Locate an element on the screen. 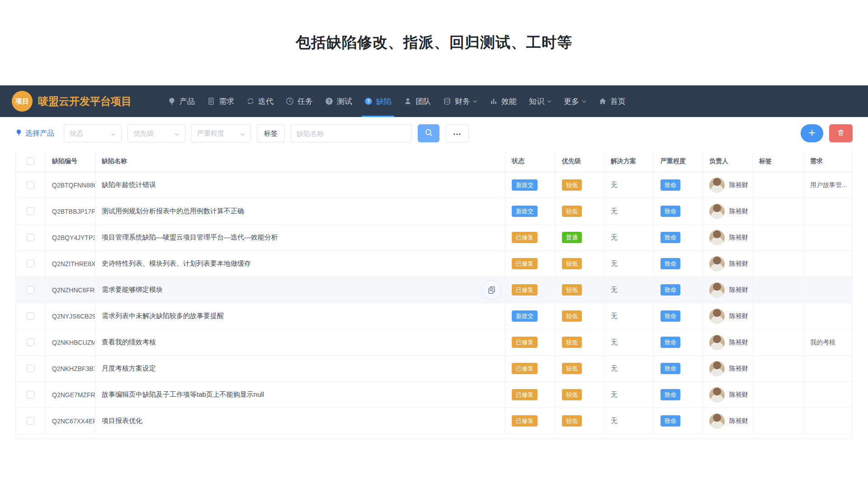 This screenshot has height=488, width=868. defect-id: Q2NC67XX4ERB is located at coordinates (71, 421).